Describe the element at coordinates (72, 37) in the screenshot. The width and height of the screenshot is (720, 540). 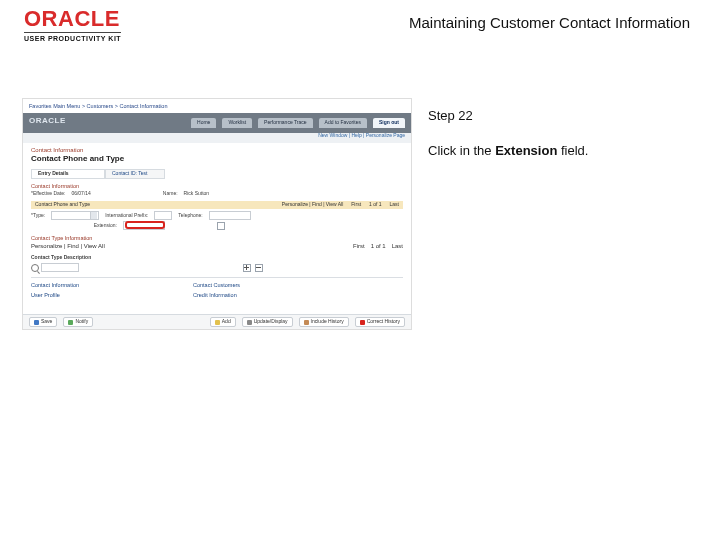
I see `oracle-upk-text: USER PRODUCTIVITY KIT` at that location.